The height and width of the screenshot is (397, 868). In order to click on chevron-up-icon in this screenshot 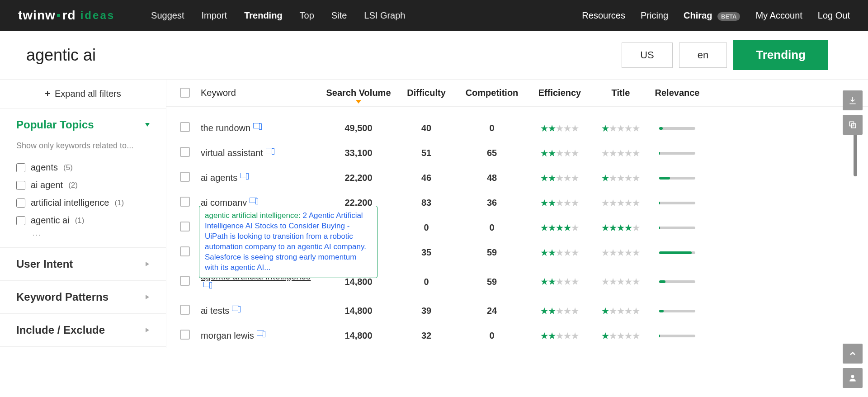, I will do `click(853, 354)`.